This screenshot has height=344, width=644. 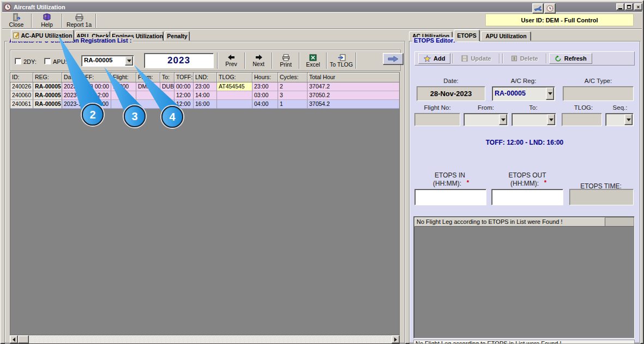 What do you see at coordinates (341, 64) in the screenshot?
I see `to-tlog-label: To TLOG` at bounding box center [341, 64].